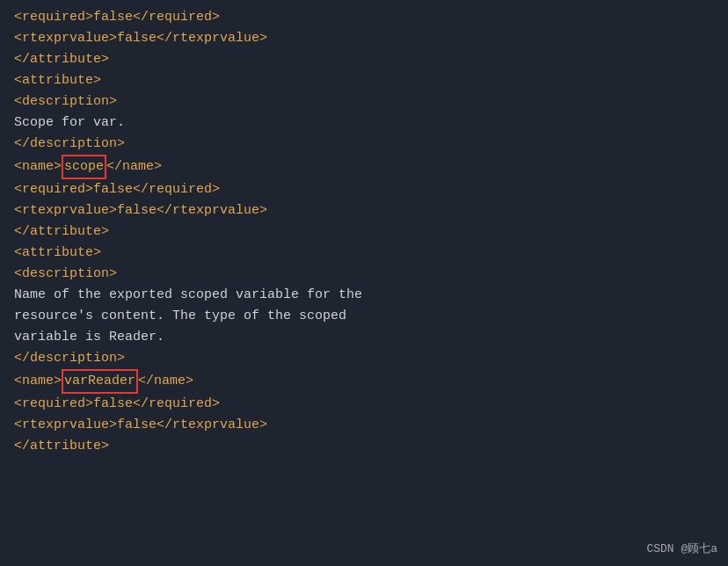  Describe the element at coordinates (364, 123) in the screenshot. I see `code-line: Scope for var.` at that location.